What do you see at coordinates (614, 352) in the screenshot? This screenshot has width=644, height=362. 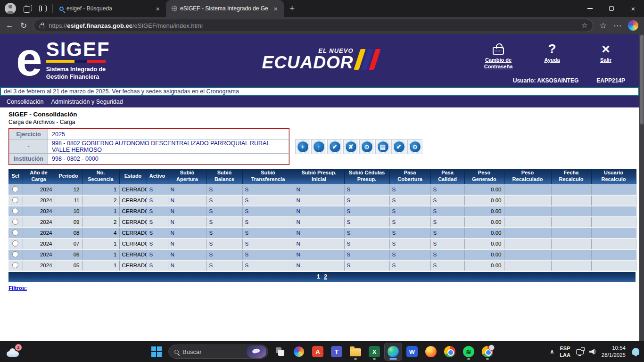 I see `clock: 10:5428/1/2025` at bounding box center [614, 352].